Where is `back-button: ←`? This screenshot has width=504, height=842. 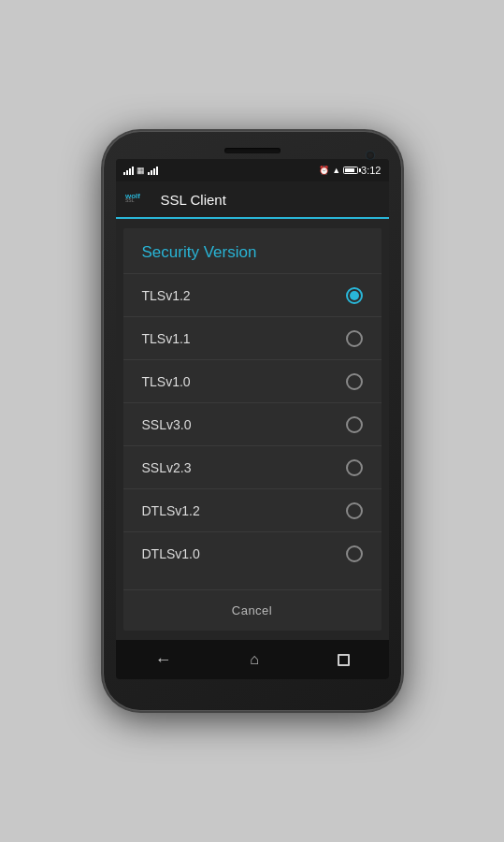
back-button: ← is located at coordinates (163, 661).